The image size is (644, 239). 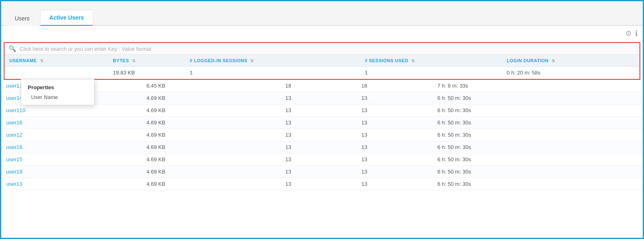 I want to click on table-row: user154.69 KB13136 h: 50 m: 30s, so click(x=322, y=160).